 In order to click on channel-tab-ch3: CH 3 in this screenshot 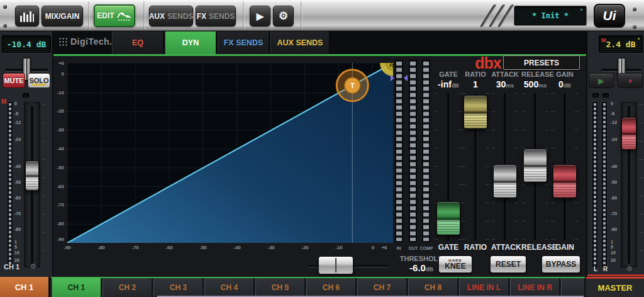, I will do `click(179, 288)`.